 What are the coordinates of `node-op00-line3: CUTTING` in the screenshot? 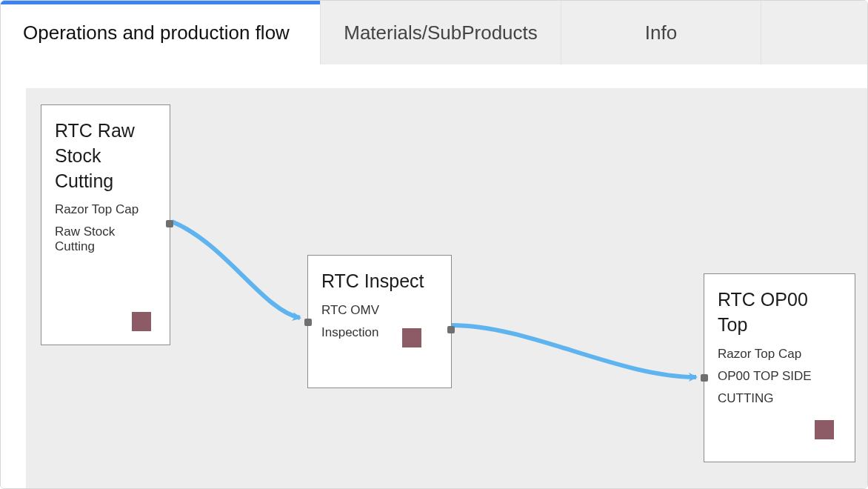 It's located at (779, 399).